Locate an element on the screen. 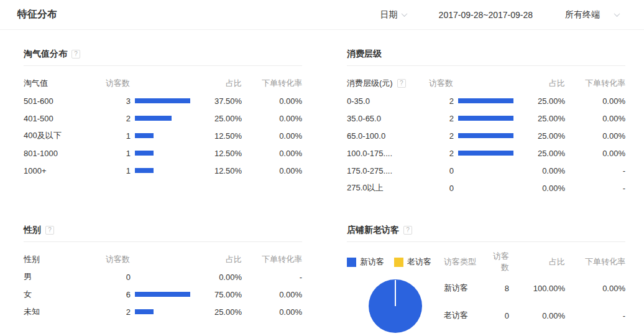 The height and width of the screenshot is (336, 644). top-bar: 特征分布 日期 2017-09-28~2017-09-28 所有终端 is located at coordinates (322, 15).